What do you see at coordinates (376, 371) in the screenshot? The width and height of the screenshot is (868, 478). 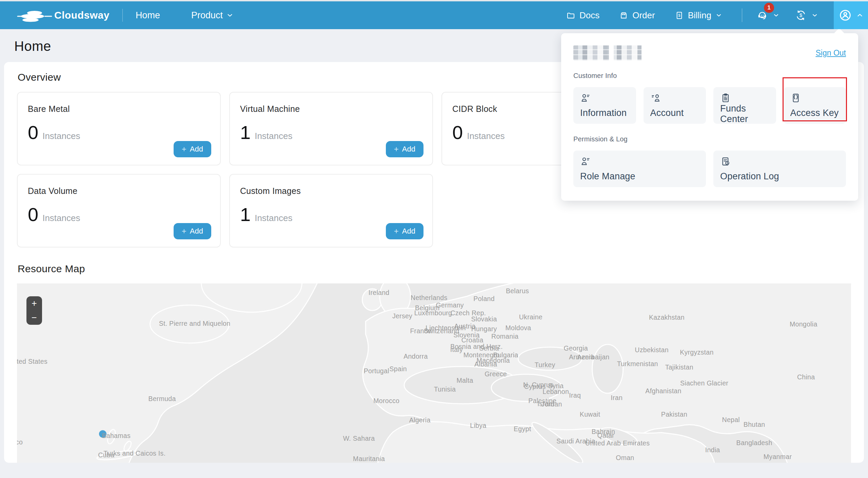 I see `map-label: Portugal` at bounding box center [376, 371].